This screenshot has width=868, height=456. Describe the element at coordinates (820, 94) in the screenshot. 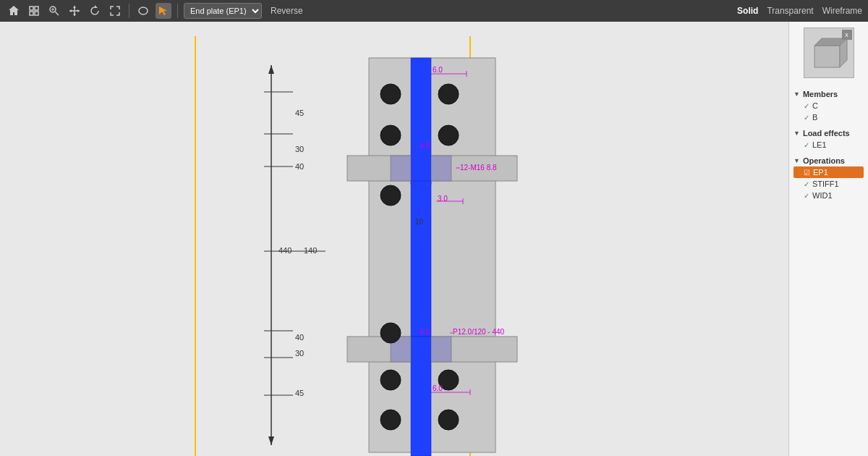

I see `members-label: Members` at that location.